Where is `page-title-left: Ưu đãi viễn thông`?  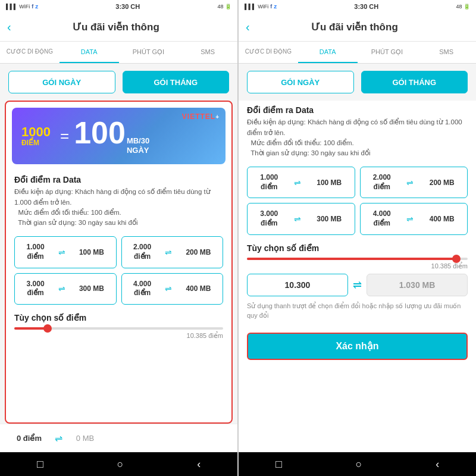 page-title-left: Ưu đãi viễn thông is located at coordinates (116, 27).